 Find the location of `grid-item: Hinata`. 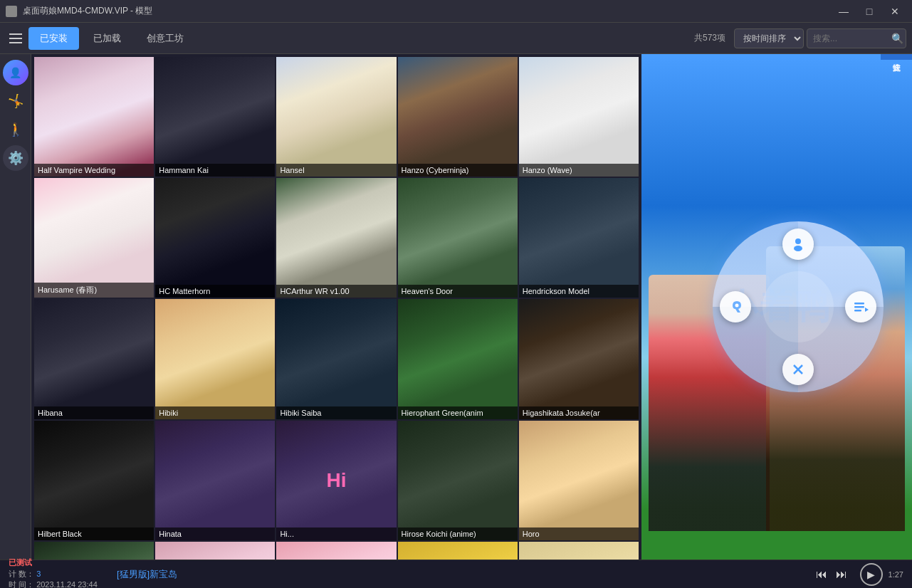

grid-item: Hinata is located at coordinates (215, 481).